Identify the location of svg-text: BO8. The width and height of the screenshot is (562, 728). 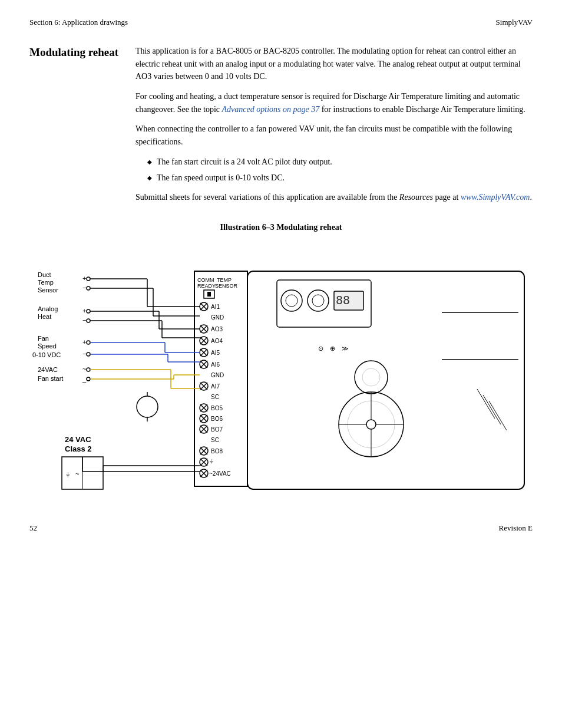
(217, 452).